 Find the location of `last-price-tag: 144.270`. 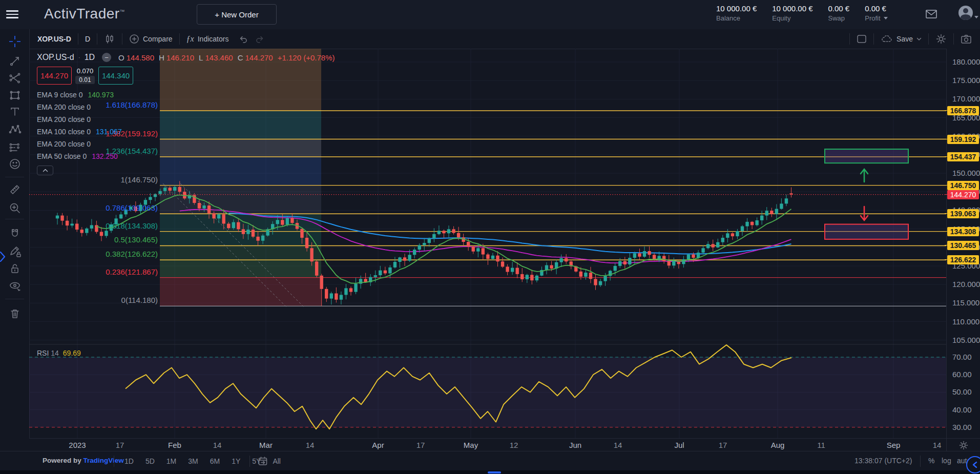

last-price-tag: 144.270 is located at coordinates (963, 195).